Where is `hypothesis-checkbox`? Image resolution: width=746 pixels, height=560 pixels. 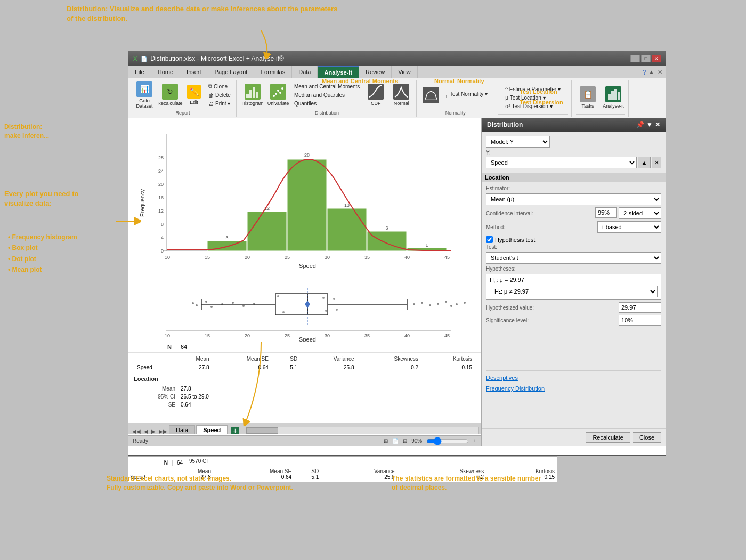 hypothesis-checkbox is located at coordinates (489, 240).